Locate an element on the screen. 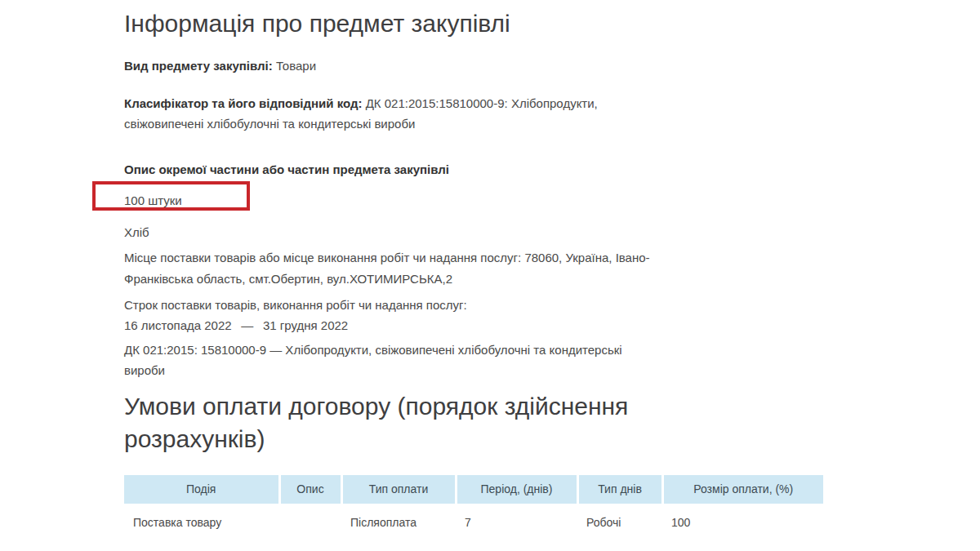 This screenshot has width=980, height=551. column-header-payment-type: Тип оплати is located at coordinates (399, 490).